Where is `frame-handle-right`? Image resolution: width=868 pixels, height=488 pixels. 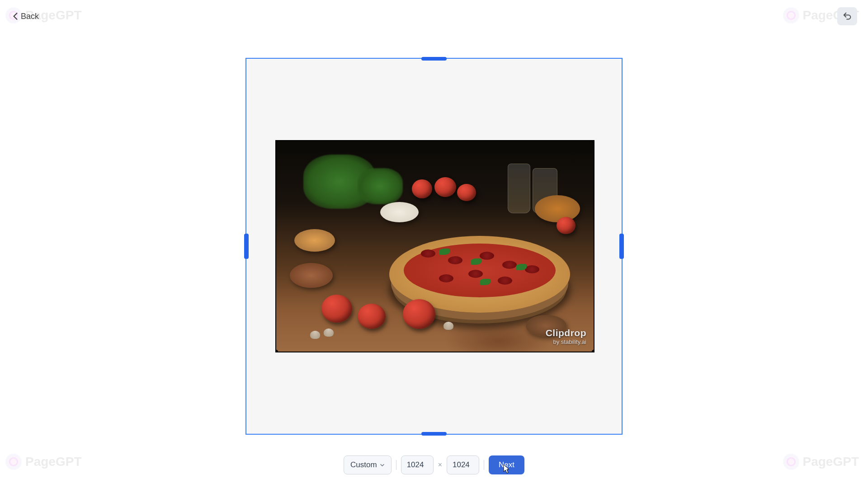
frame-handle-right is located at coordinates (622, 246).